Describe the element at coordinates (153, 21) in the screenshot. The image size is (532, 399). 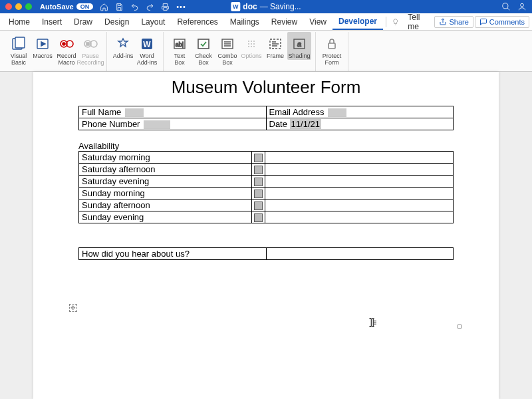
I see `tab-layout: Layout` at that location.